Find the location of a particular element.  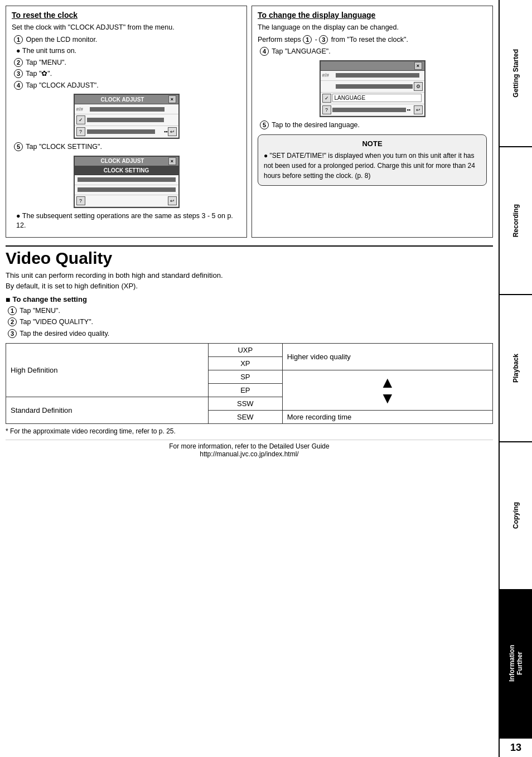

vq-step-3: 3 Tap the desired video quality. is located at coordinates (250, 334).